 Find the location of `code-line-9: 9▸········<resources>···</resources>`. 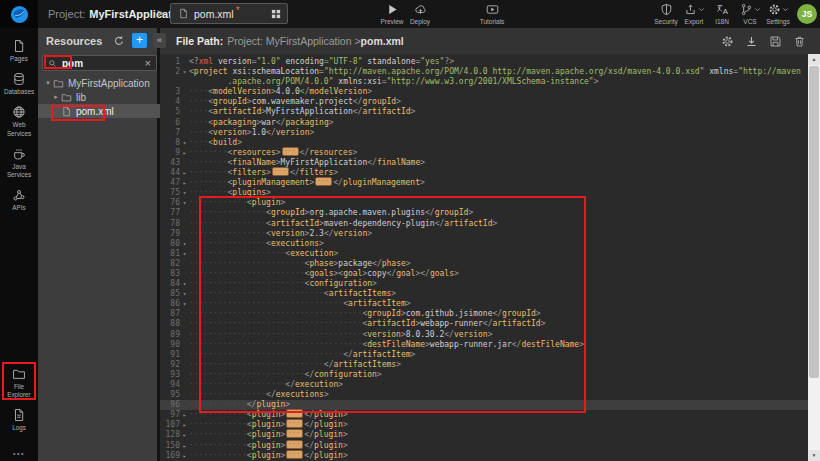

code-line-9: 9▸········<resources>···</resources> is located at coordinates (484, 153).